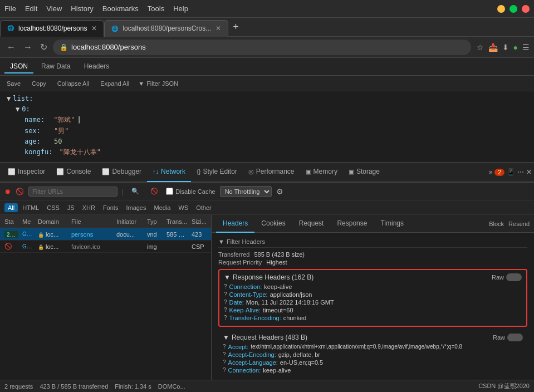  What do you see at coordinates (511, 172) in the screenshot?
I see `responsive-icon: 📱` at bounding box center [511, 172].